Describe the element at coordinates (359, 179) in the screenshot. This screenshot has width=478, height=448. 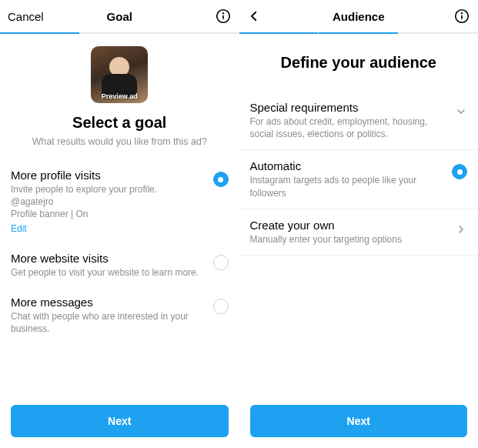
I see `row-automatic: Automatic Instagram targets ads to peopl…` at that location.